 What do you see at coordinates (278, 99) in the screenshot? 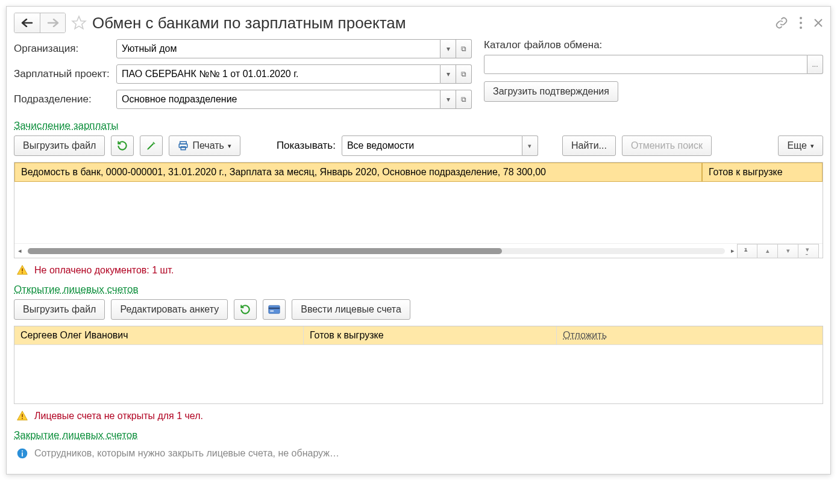
I see `department-input` at bounding box center [278, 99].